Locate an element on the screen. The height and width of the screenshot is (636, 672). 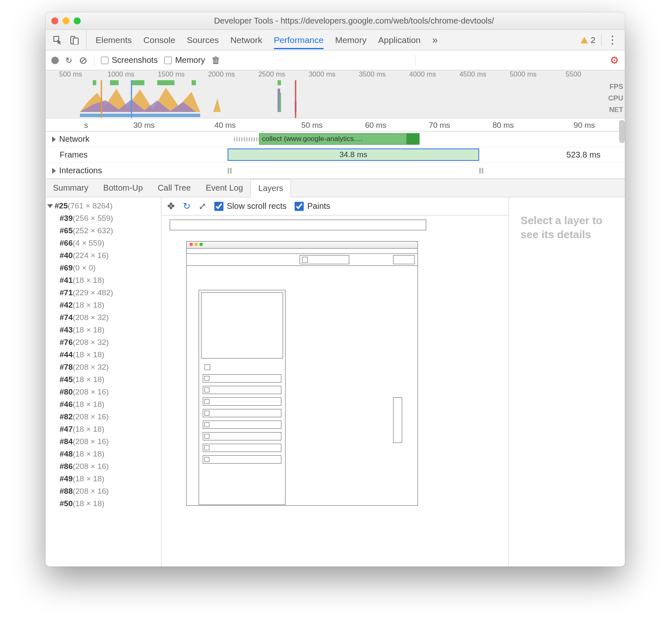
tab-elements: Elements is located at coordinates (114, 40).